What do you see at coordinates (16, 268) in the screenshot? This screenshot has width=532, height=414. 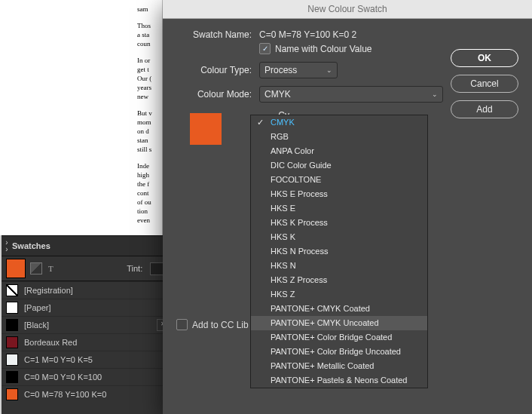 I see `fill-swatch-preview` at bounding box center [16, 268].